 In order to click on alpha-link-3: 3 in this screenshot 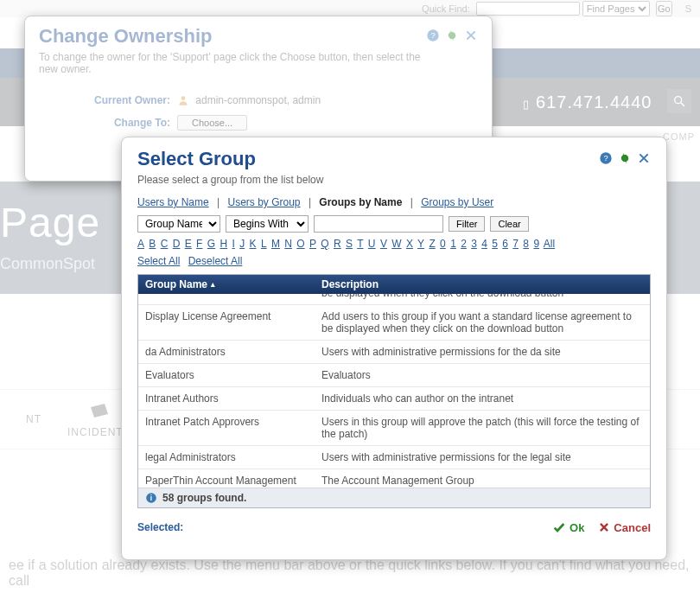, I will do `click(474, 244)`.